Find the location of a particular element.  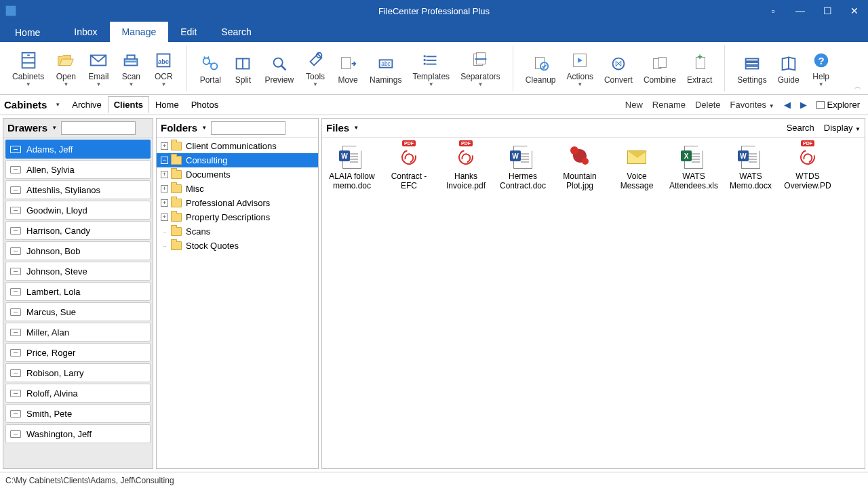

drawer-label: Goodwin, Lloyd is located at coordinates (57, 210).